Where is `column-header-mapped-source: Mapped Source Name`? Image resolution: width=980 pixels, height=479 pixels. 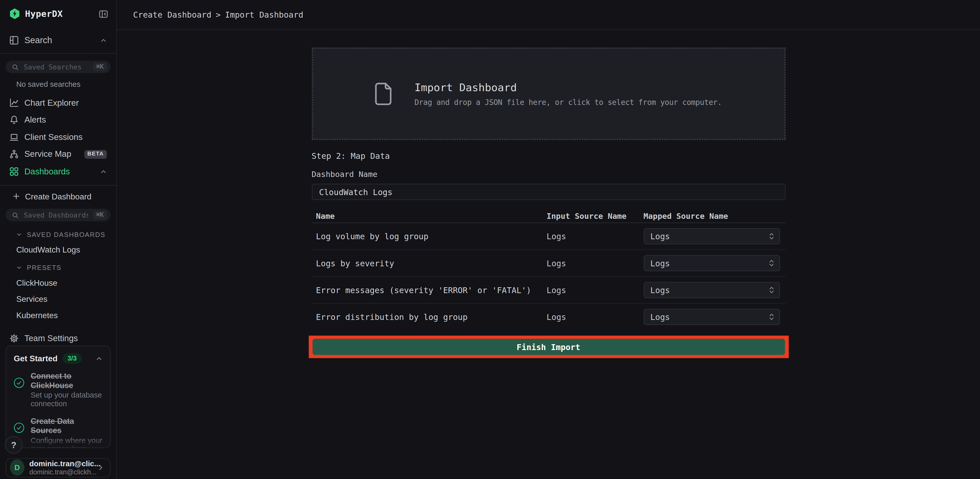
column-header-mapped-source: Mapped Source Name is located at coordinates (711, 215).